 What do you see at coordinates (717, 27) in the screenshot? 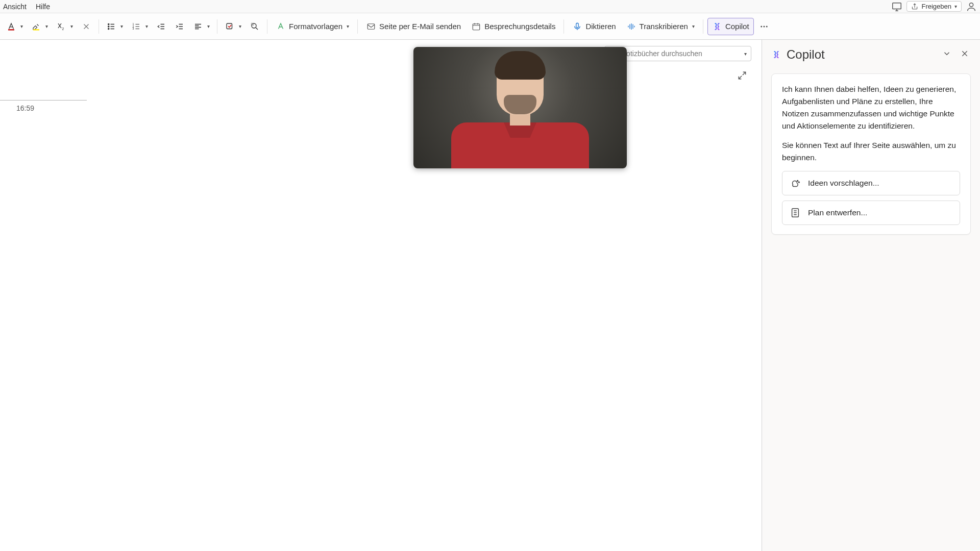
I see `copilot-icon` at bounding box center [717, 27].